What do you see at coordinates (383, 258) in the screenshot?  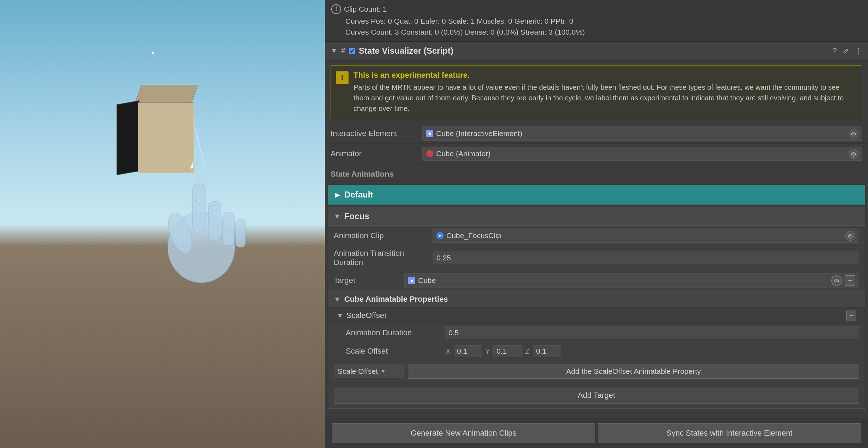 I see `animation-transition-label: Animation Transition Duration` at bounding box center [383, 258].